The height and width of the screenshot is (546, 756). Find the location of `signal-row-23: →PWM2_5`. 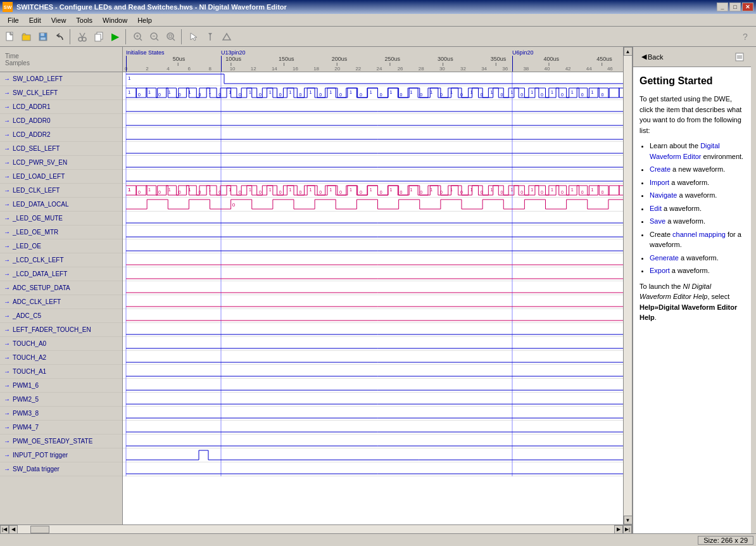

signal-row-23: →PWM2_5 is located at coordinates (61, 400).